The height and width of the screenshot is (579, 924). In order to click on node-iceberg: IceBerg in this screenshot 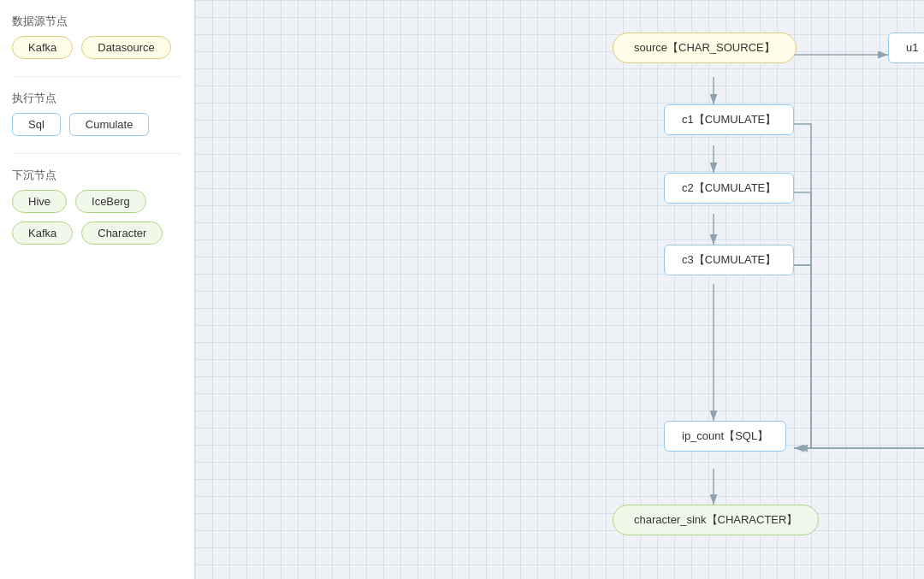, I will do `click(111, 202)`.